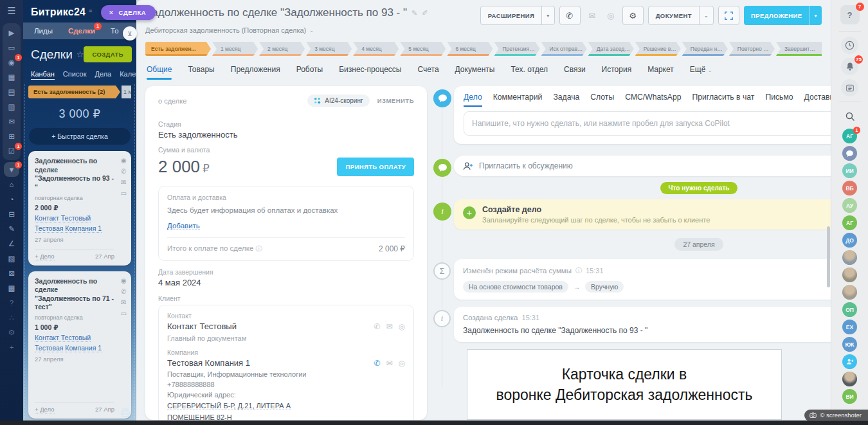  I want to click on tab-bizproc: Бизнес-процессы, so click(370, 72).